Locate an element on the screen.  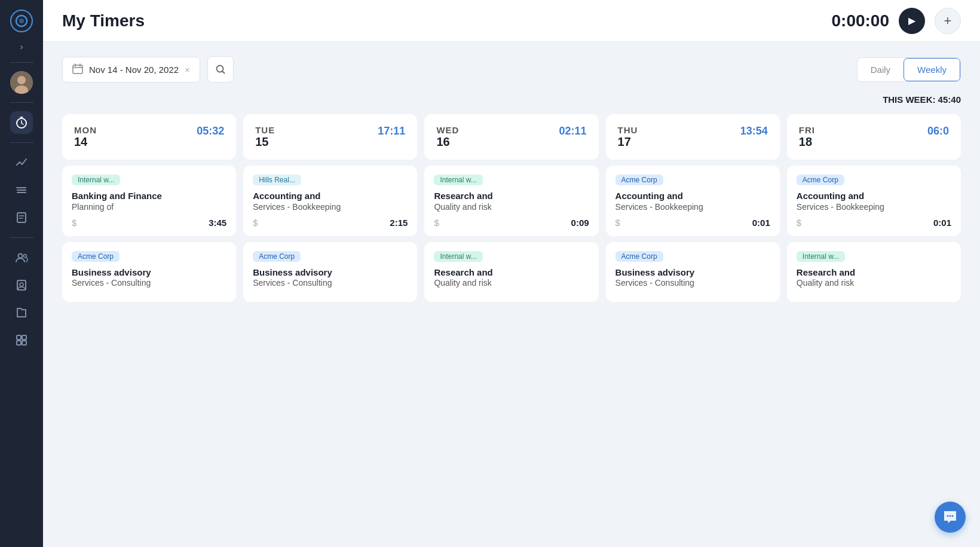
day-header-thu: THU 17 13:54 is located at coordinates (693, 137).